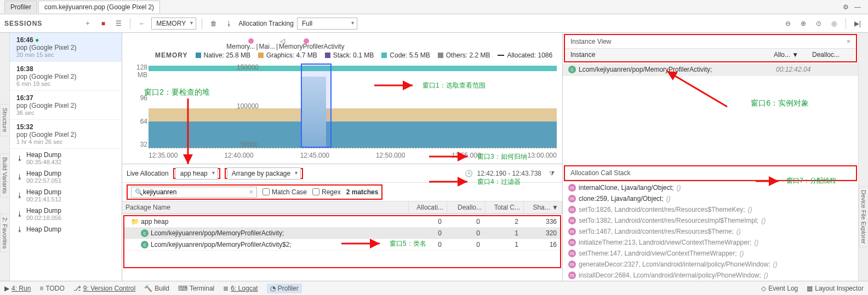 The width and height of the screenshot is (868, 295). Describe the element at coordinates (848, 42) in the screenshot. I see `close-icon: ×` at that location.